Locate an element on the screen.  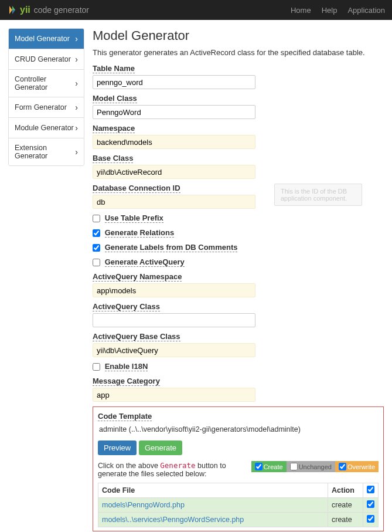
sidebar-item-label: Model Generator is located at coordinates (42, 39).